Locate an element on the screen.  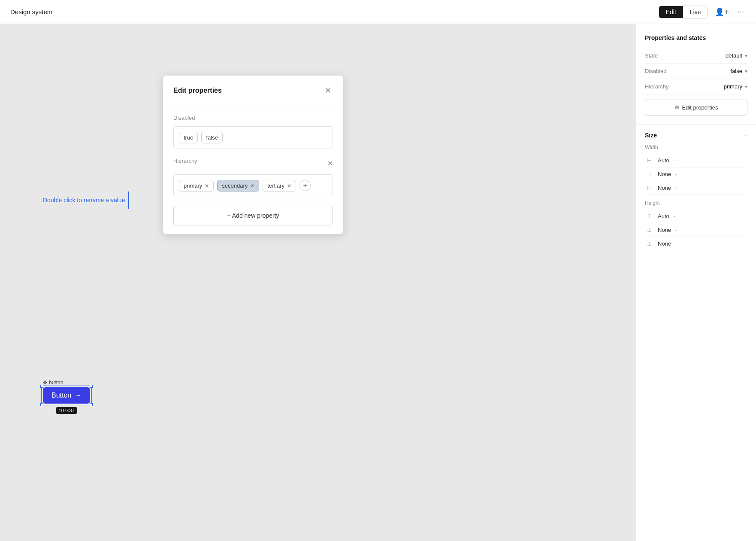
width-label: Width is located at coordinates (696, 147).